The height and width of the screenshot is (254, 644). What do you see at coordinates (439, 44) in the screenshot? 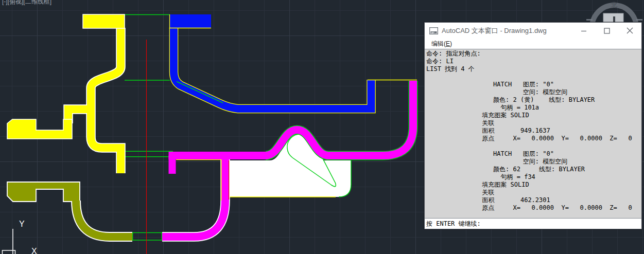
I see `menu-edit-label: 编辑(` at bounding box center [439, 44].